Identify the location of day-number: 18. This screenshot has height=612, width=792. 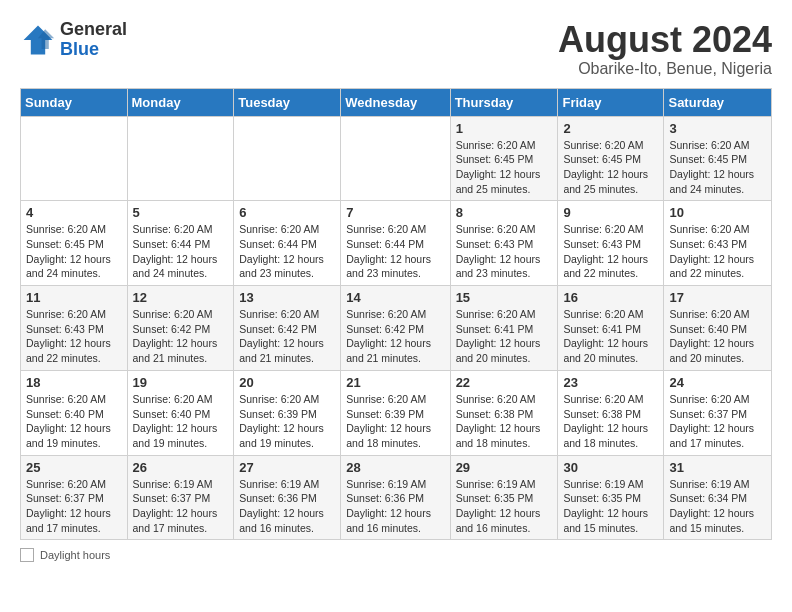
(74, 382).